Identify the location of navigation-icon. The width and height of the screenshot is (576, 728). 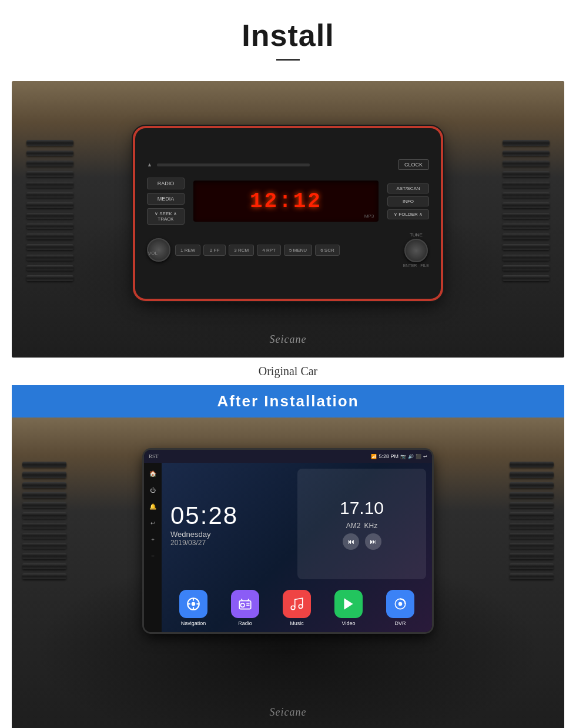
(193, 604).